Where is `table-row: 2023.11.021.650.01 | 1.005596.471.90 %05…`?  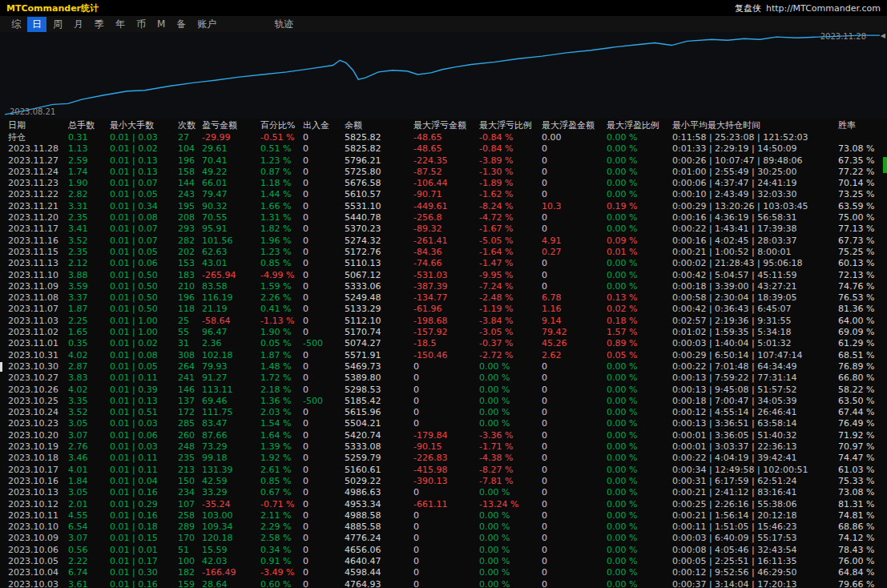
table-row: 2023.11.021.650.01 | 1.005596.471.90 %05… is located at coordinates (444, 332).